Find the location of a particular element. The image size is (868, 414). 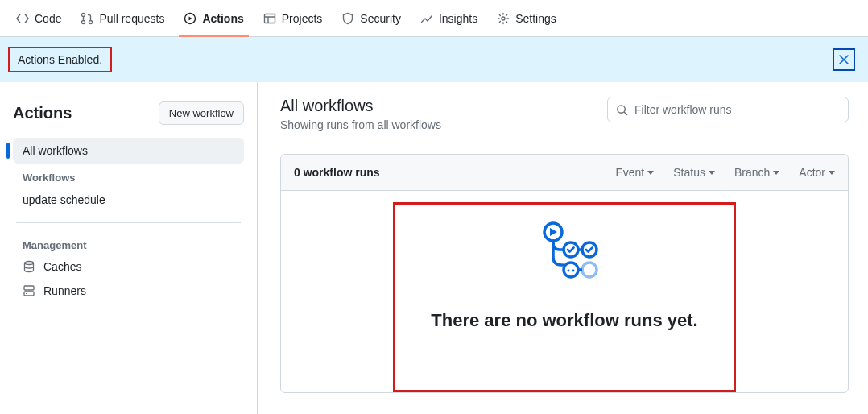

tab-code: Code is located at coordinates (39, 18).